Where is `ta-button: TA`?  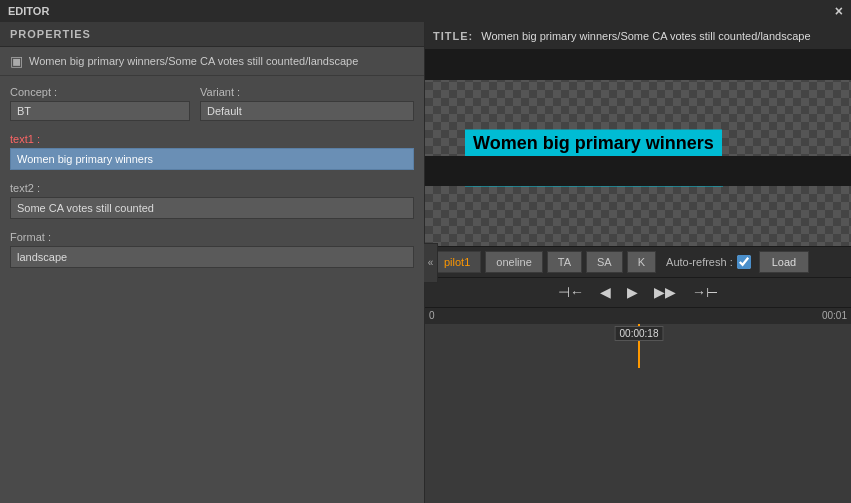 ta-button: TA is located at coordinates (564, 262).